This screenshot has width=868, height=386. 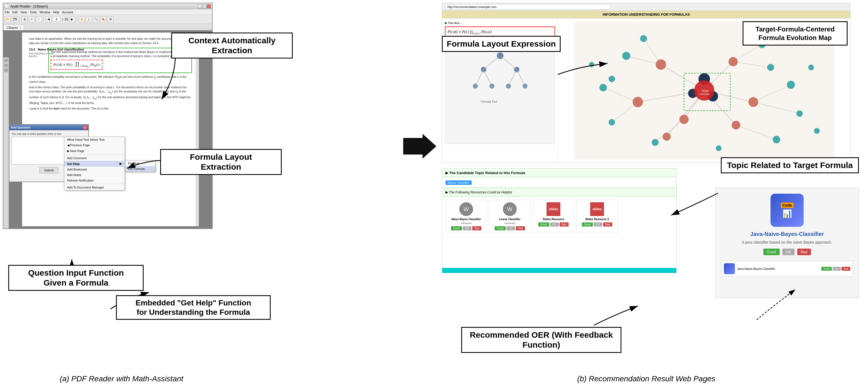 I want to click on dialog-submit-button: Submit, so click(x=49, y=170).